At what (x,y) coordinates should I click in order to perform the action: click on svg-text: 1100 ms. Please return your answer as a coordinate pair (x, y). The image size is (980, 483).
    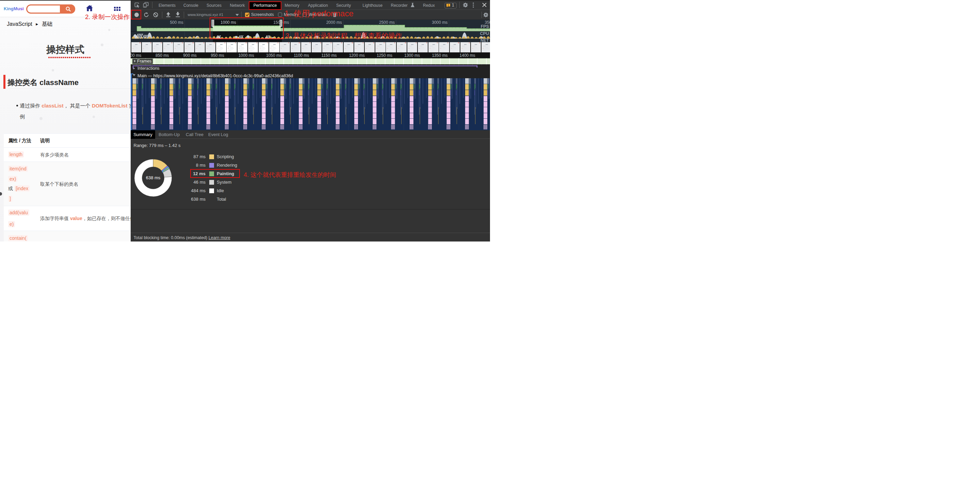
    Looking at the image, I should click on (301, 56).